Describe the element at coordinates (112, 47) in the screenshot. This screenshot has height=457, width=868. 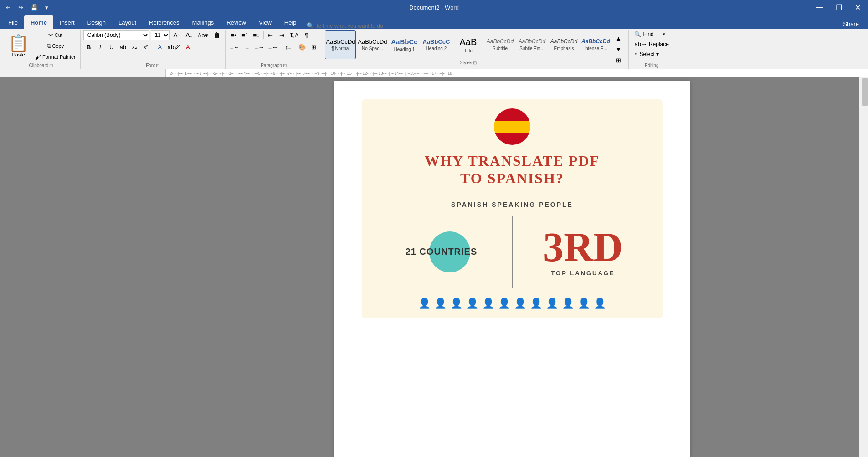
I see `underline-button: U` at that location.